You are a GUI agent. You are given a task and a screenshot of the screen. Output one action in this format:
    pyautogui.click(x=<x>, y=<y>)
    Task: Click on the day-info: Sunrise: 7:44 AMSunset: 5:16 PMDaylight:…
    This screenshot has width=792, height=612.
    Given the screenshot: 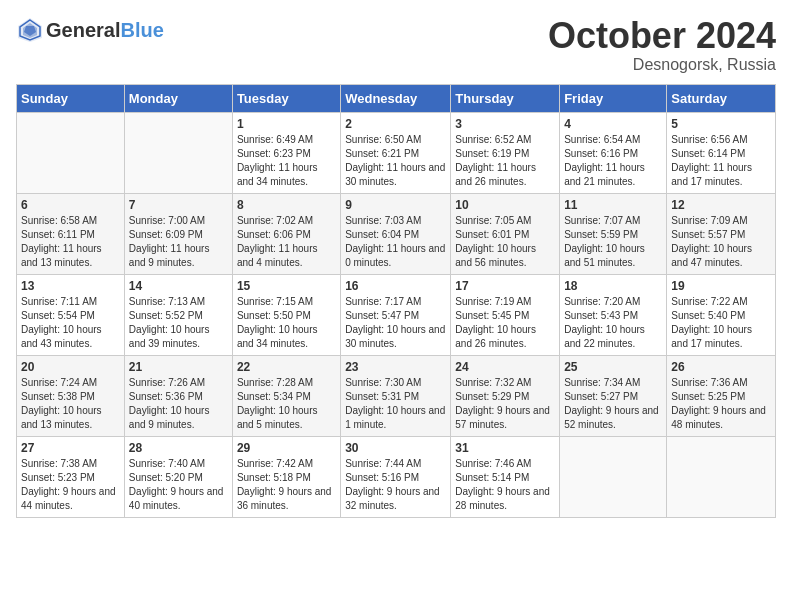 What is the action you would take?
    pyautogui.click(x=396, y=485)
    